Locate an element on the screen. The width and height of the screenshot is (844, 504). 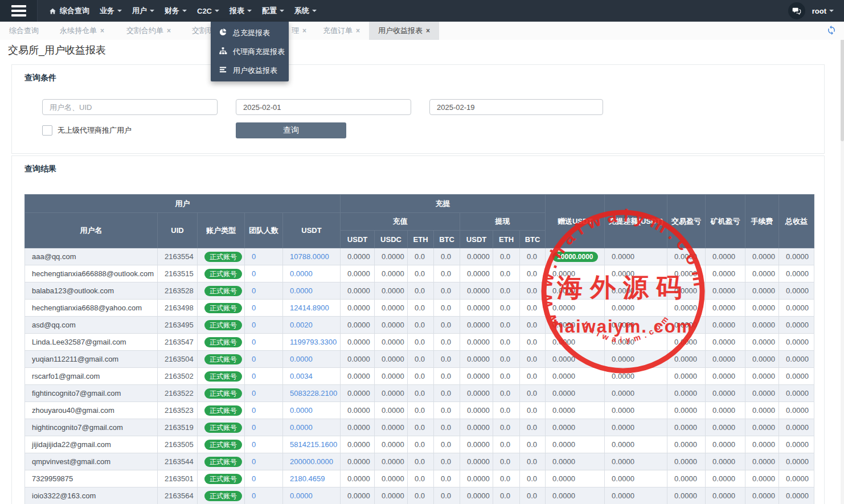
search-button: 查询 is located at coordinates (291, 130).